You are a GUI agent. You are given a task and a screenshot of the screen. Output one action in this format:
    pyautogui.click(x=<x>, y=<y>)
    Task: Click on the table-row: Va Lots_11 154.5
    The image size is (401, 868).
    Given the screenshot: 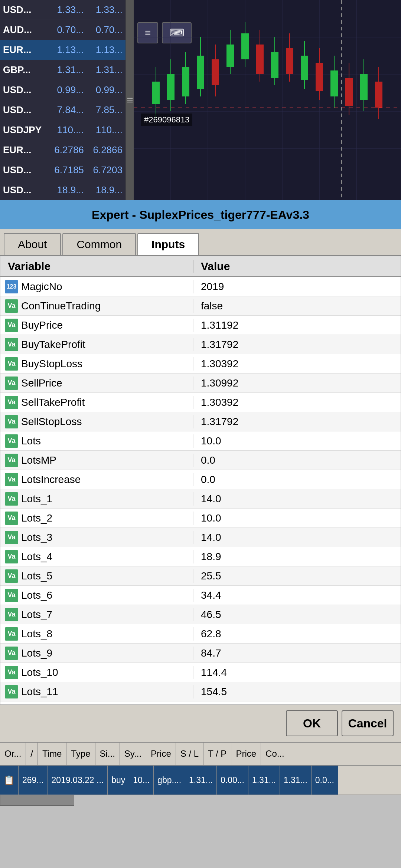 What is the action you would take?
    pyautogui.click(x=200, y=692)
    